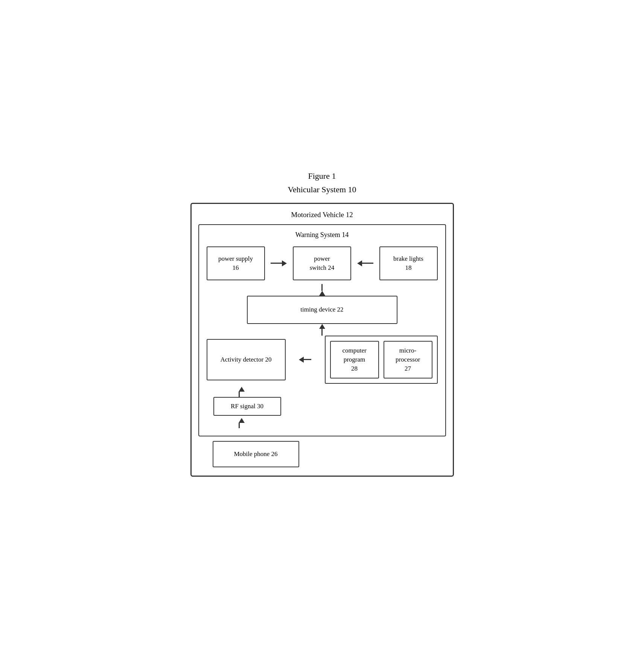 This screenshot has height=646, width=644. What do you see at coordinates (256, 454) in the screenshot?
I see `mobile-phone-label: Mobile phone 26` at bounding box center [256, 454].